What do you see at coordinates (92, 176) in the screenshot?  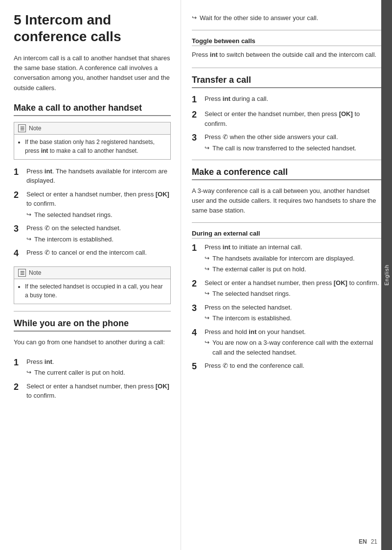 I see `step-item: 1 Press int. The handsets available for …` at bounding box center [92, 176].